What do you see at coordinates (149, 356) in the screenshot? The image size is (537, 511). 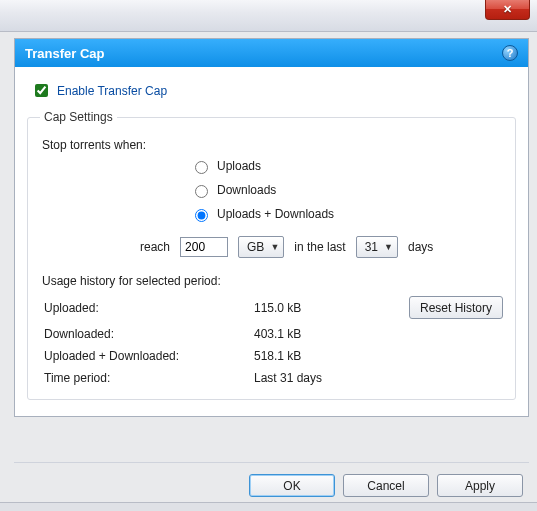 I see `upload-download-label: Uploaded + Downloaded:` at bounding box center [149, 356].